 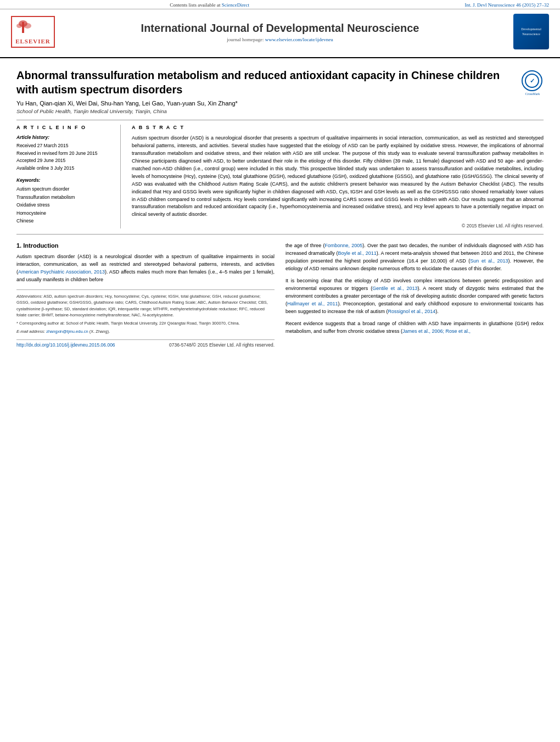 What do you see at coordinates (415, 328) in the screenshot?
I see `section1-right-p3: Recent evidence suggests that a broad ra…` at bounding box center [415, 328].